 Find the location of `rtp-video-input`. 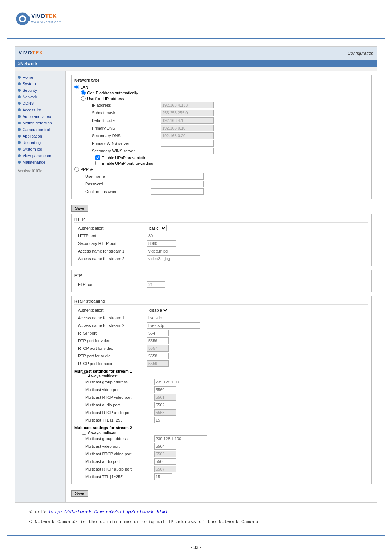

rtp-video-input is located at coordinates (158, 341).